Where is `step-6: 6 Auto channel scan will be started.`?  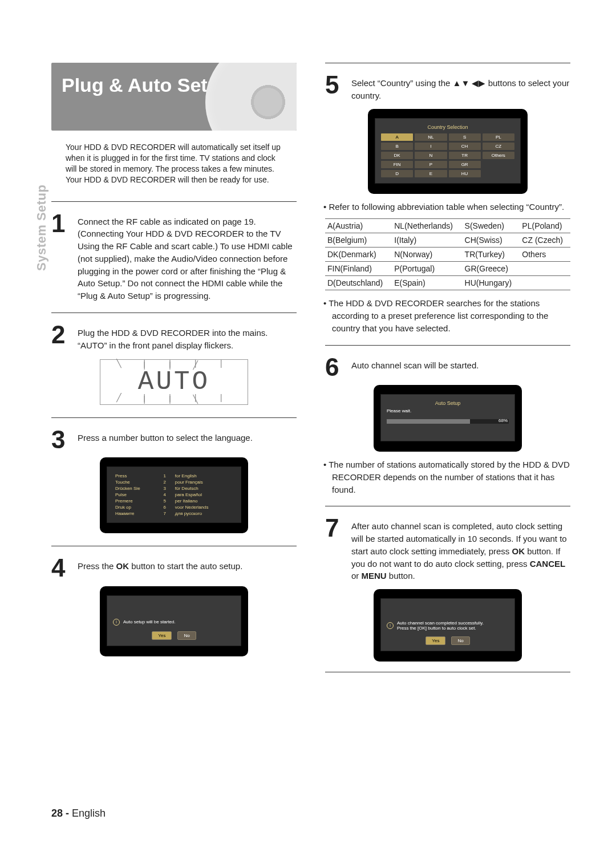
step-6: 6 Auto channel scan will be started. is located at coordinates (448, 367).